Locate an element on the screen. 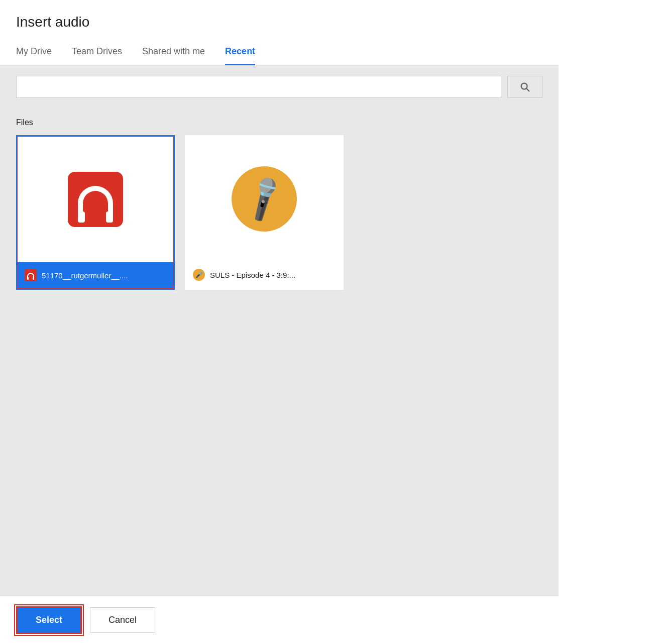 The height and width of the screenshot is (644, 659). tab-my-drive: My Drive is located at coordinates (34, 52).